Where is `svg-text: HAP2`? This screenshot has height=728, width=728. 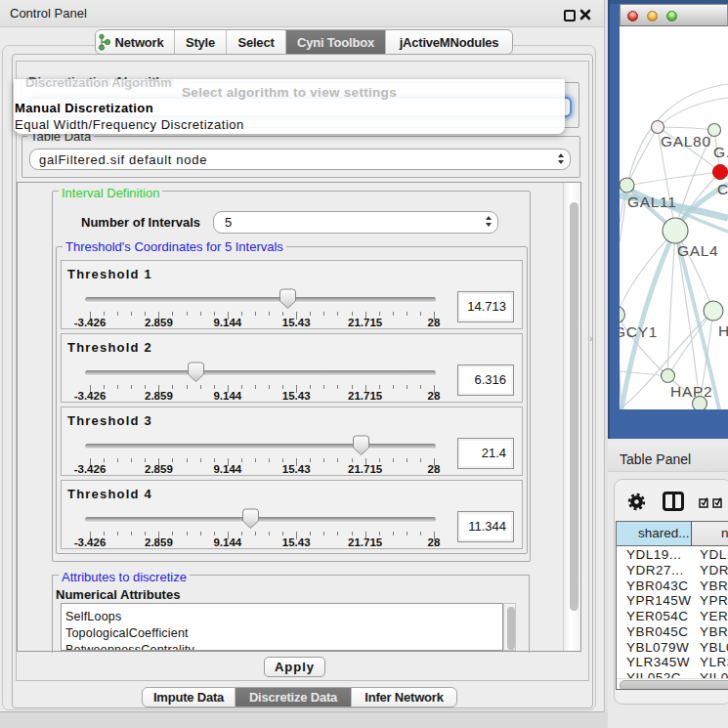
svg-text: HAP2 is located at coordinates (692, 391).